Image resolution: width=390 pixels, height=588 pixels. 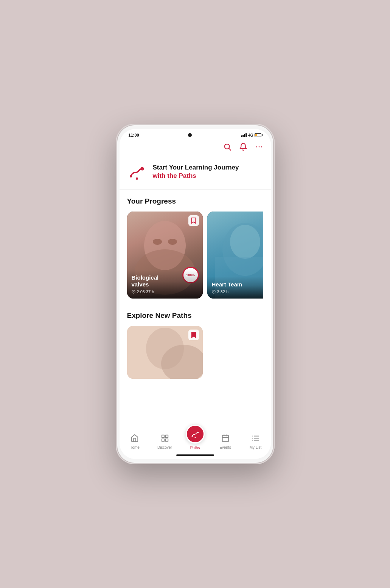 What do you see at coordinates (194, 221) in the screenshot?
I see `bookmark-icon-biological` at bounding box center [194, 221].